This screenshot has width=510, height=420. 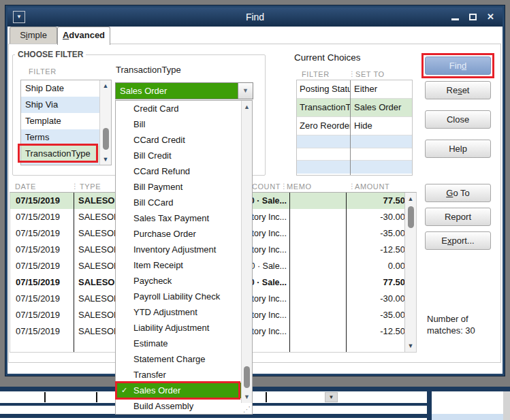 What do you see at coordinates (60, 138) in the screenshot?
I see `filter-item-terms: Terms` at bounding box center [60, 138].